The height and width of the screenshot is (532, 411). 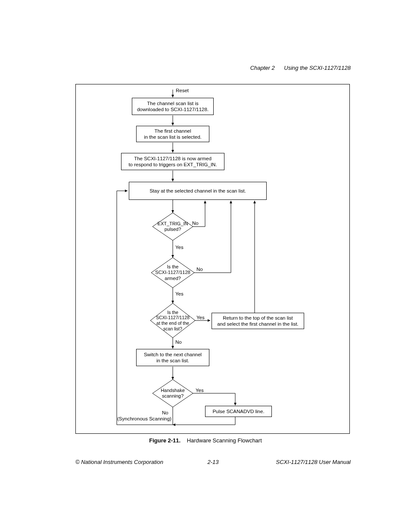 What do you see at coordinates (200, 269) in the screenshot?
I see `d2-no: No` at bounding box center [200, 269].